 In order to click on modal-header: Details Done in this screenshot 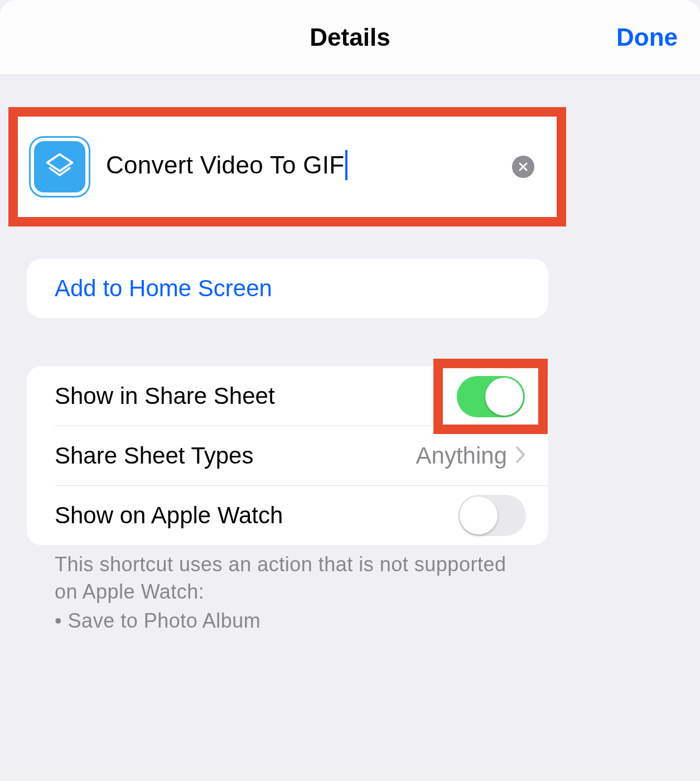, I will do `click(350, 38)`.